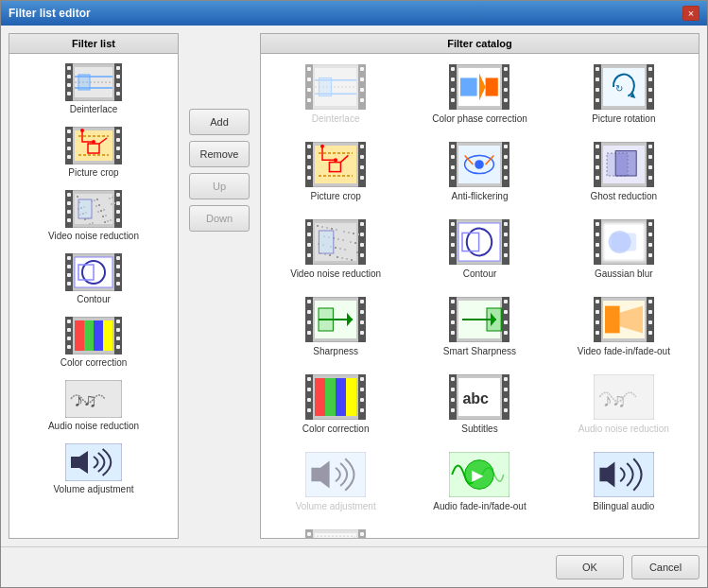  Describe the element at coordinates (336, 87) in the screenshot. I see `deinterlace-catalog-icon` at that location.